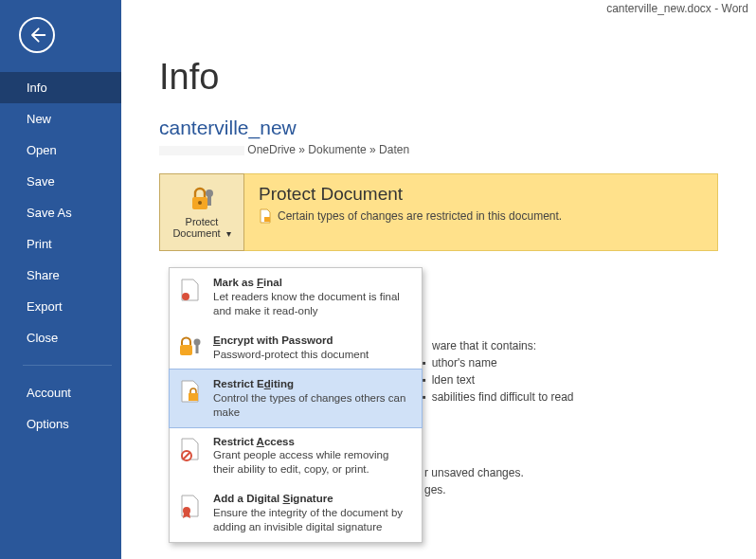  Describe the element at coordinates (449, 381) in the screenshot. I see `hidden-bullet: lden text` at that location.